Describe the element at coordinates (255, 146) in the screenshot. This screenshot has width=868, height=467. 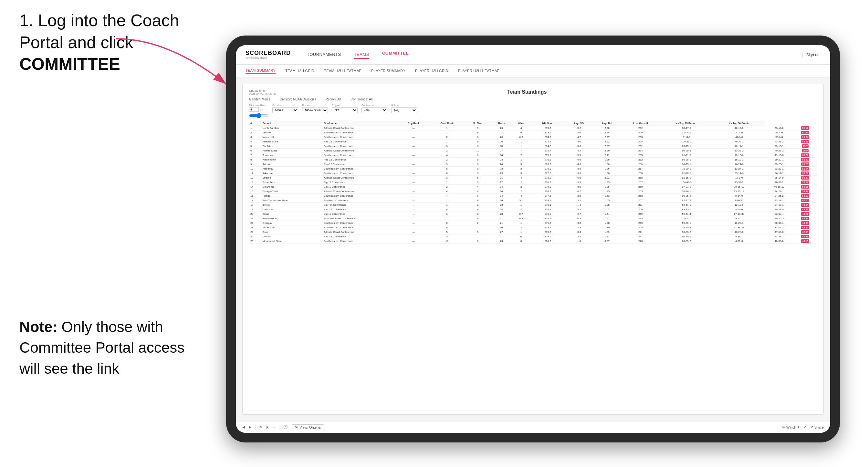
I see `rank-cell: 5` at that location.